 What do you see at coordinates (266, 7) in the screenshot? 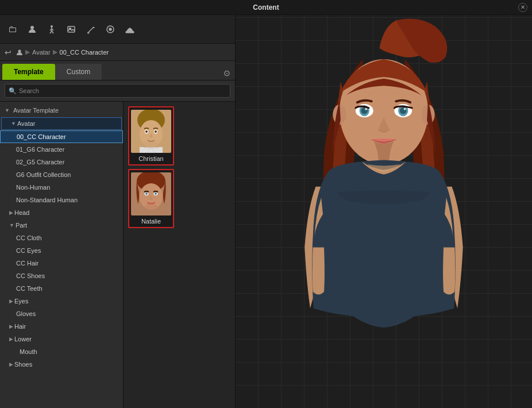
I see `title-bar: Content ✕` at bounding box center [266, 7].